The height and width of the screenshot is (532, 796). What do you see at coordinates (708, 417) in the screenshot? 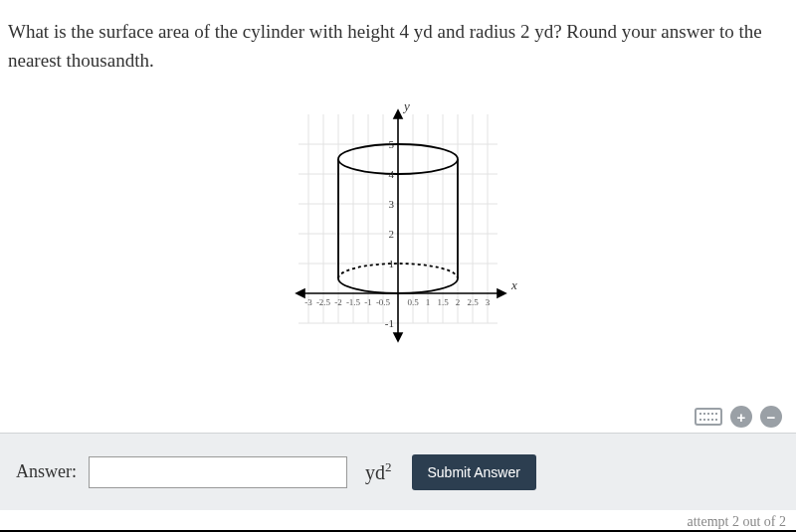
I see `keyboard-icon` at bounding box center [708, 417].